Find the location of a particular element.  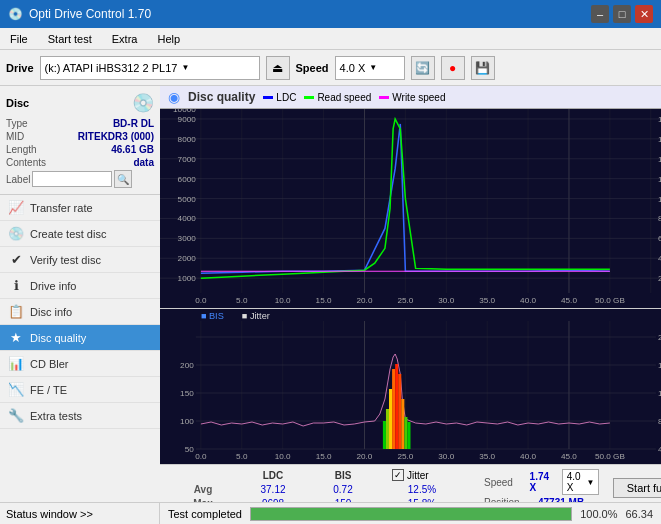

sidebar-status-bar: Status window >> is located at coordinates (80, 513).